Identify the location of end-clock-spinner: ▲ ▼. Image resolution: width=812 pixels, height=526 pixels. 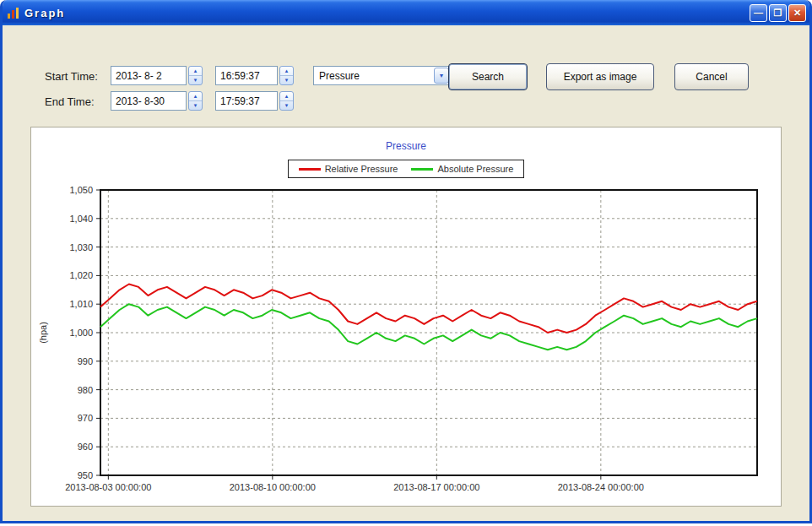
(255, 101).